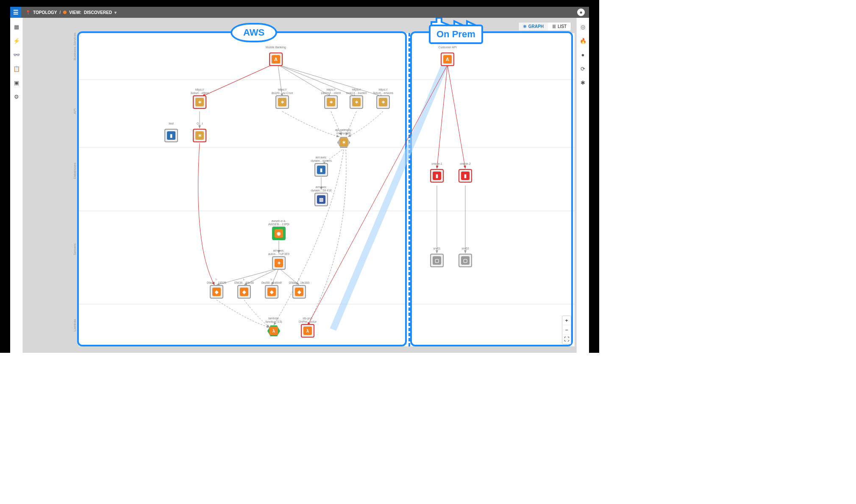 The height and width of the screenshot is (504, 856). Describe the element at coordinates (383, 98) in the screenshot. I see `node-h5: https:// 3utozl…ersions✶` at that location.